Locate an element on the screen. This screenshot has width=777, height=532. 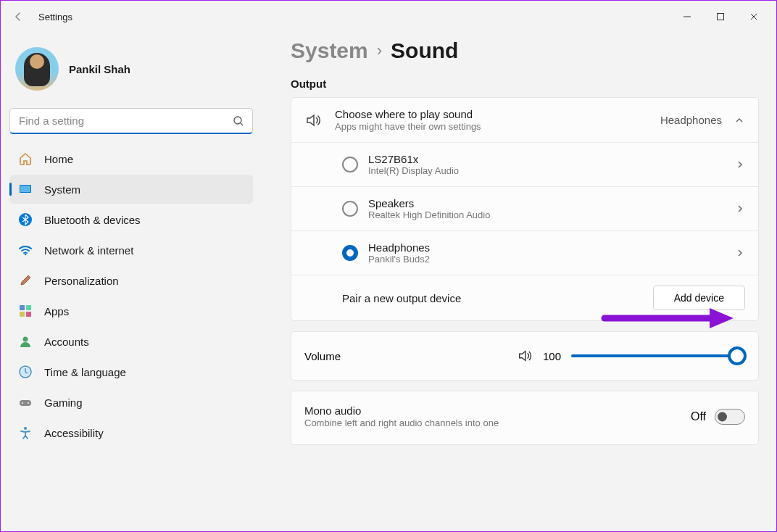
system-icon is located at coordinates (25, 189).